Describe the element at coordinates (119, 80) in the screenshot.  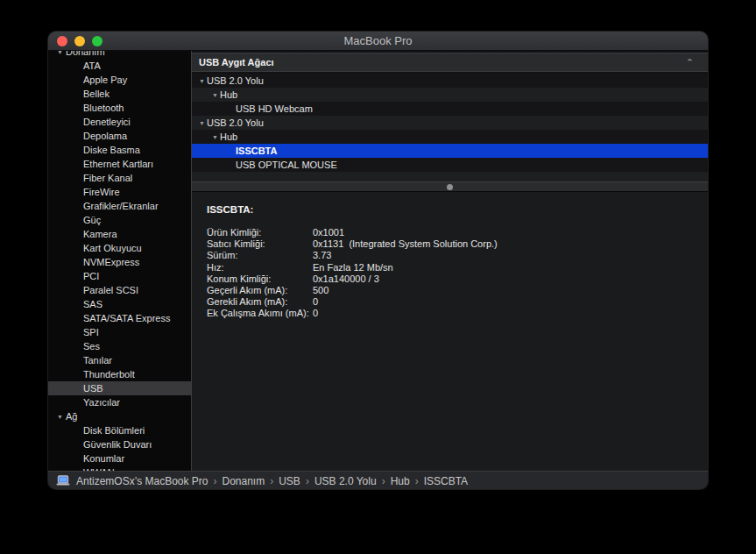
I see `sidebar-item-apple-pay: Apple Pay` at that location.